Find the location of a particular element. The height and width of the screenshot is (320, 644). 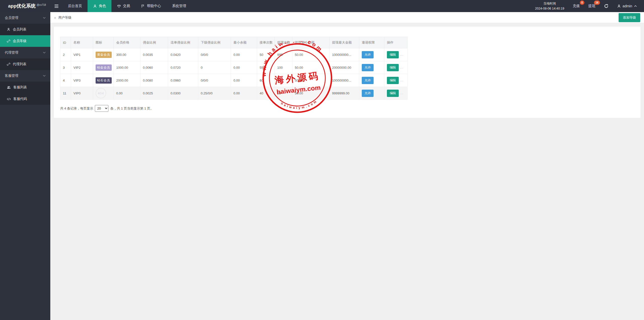

sidebar-item-label: 会员等级 is located at coordinates (20, 41).